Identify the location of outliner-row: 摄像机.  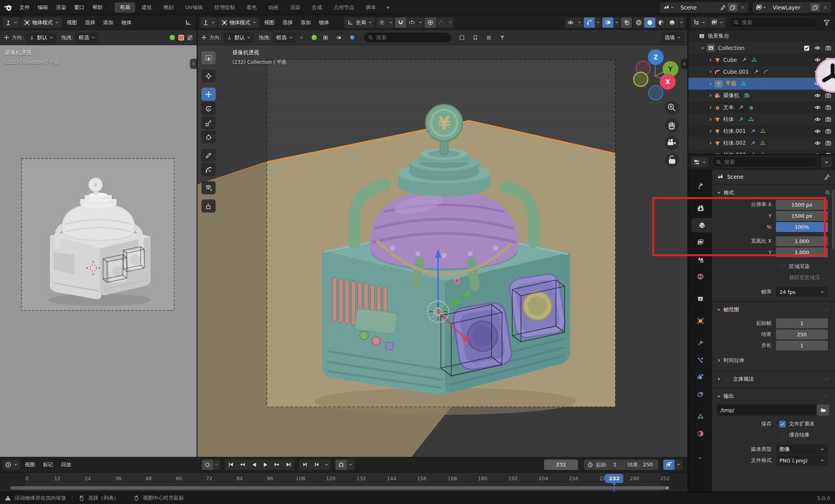
(762, 96).